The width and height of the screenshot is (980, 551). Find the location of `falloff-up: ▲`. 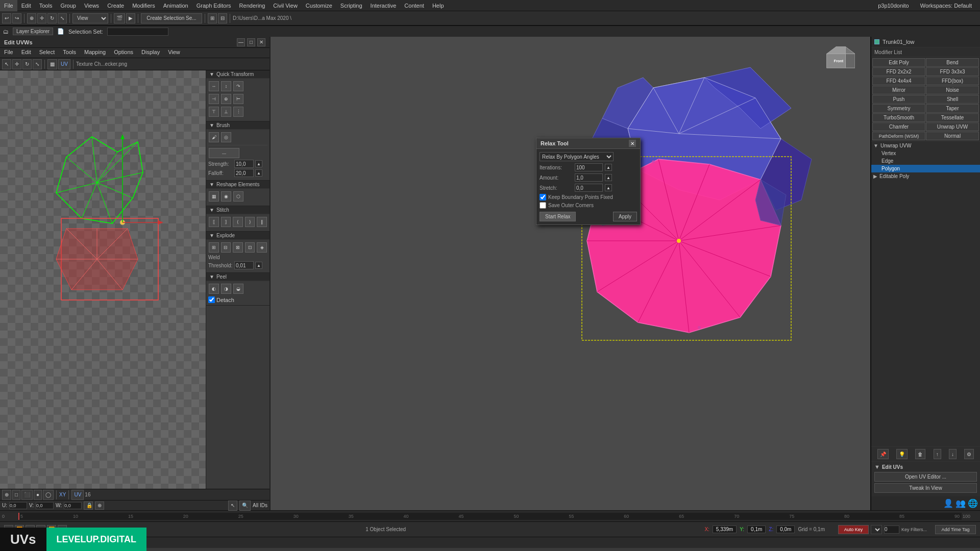

falloff-up: ▲ is located at coordinates (259, 173).